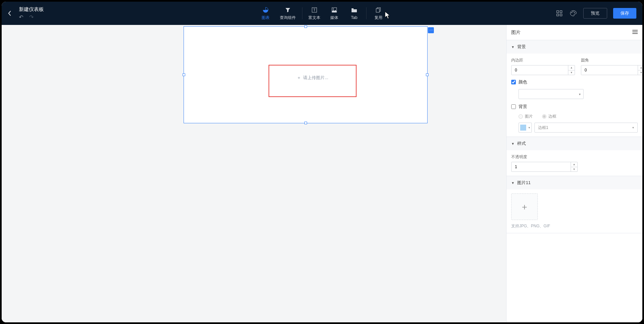 The width and height of the screenshot is (644, 324). Describe the element at coordinates (540, 70) in the screenshot. I see `padding-input-field` at that location.